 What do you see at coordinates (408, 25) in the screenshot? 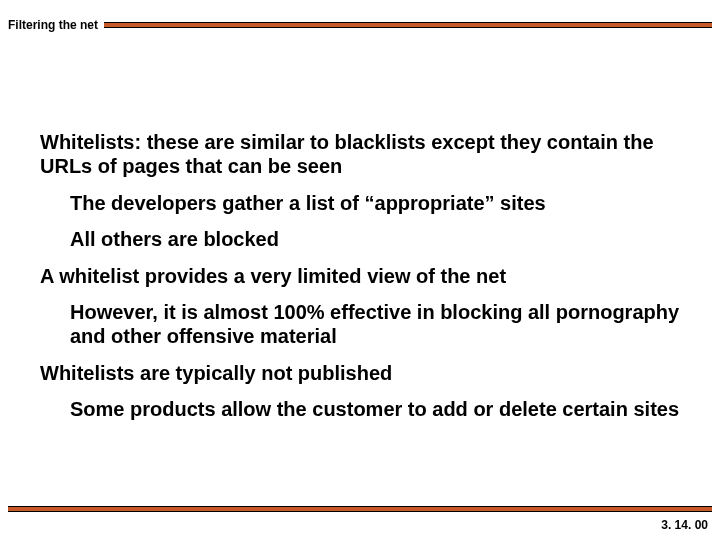
I see `header-divider` at bounding box center [408, 25].